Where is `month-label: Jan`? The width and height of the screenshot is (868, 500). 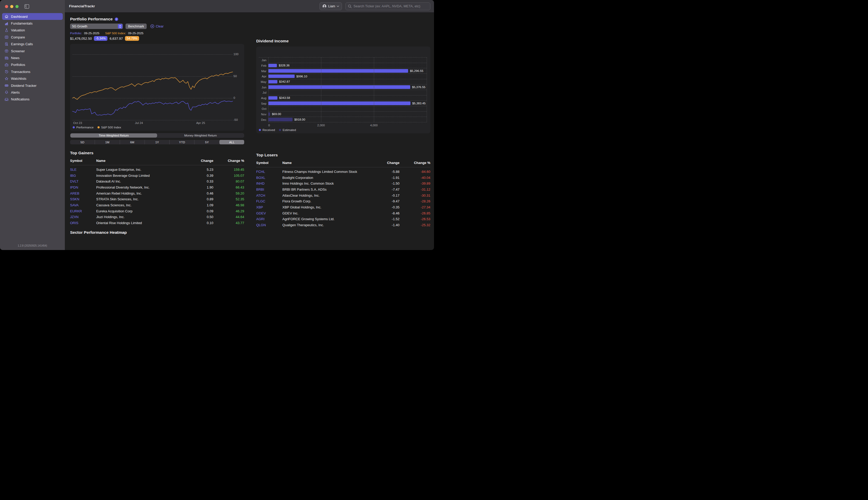
month-label: Jan is located at coordinates (264, 60).